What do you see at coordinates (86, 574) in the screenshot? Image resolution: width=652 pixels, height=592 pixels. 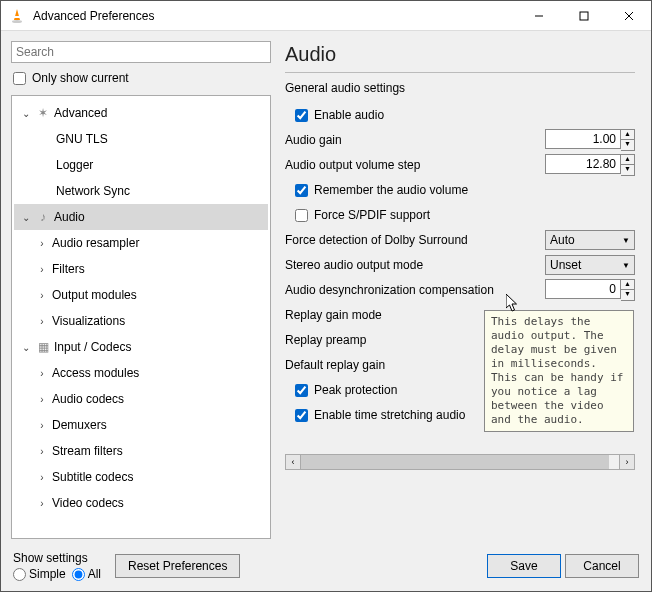 I see `all-radio-label: All` at bounding box center [86, 574].